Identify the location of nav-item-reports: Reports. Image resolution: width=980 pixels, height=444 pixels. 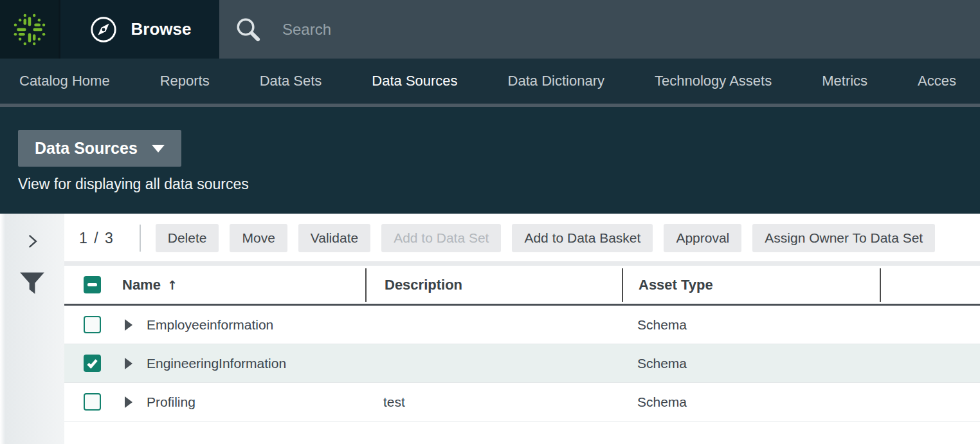
(185, 81).